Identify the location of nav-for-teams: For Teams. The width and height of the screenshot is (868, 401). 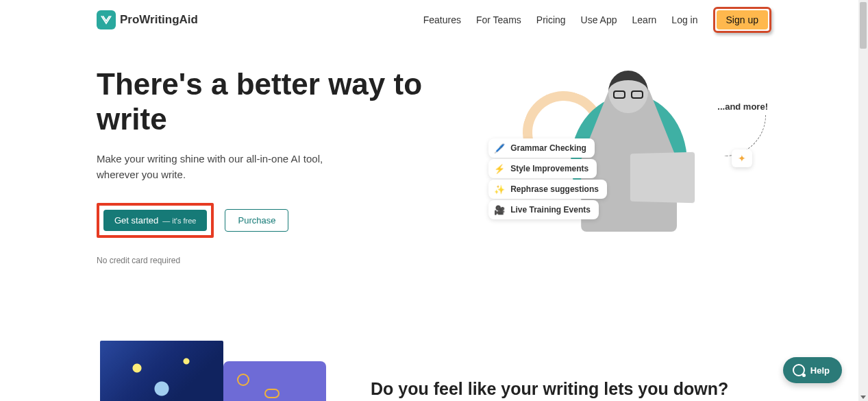
(499, 20).